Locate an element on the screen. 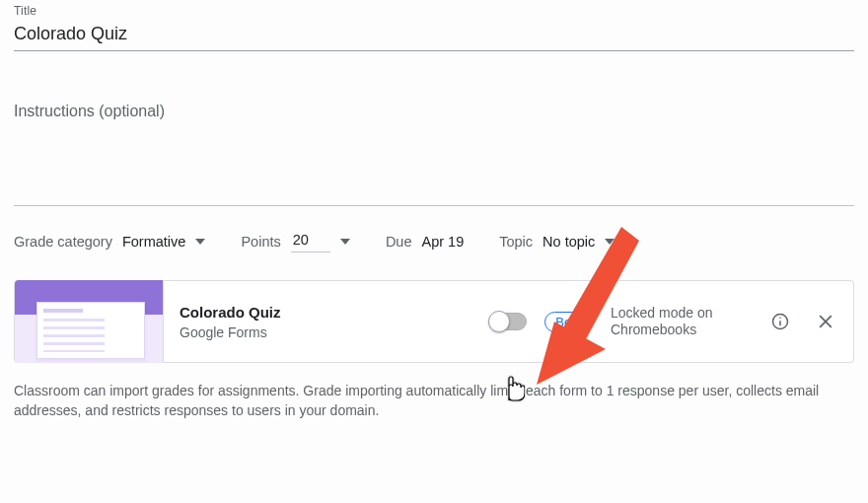 The image size is (868, 503). attachment-subtitle: Google Forms is located at coordinates (326, 332).